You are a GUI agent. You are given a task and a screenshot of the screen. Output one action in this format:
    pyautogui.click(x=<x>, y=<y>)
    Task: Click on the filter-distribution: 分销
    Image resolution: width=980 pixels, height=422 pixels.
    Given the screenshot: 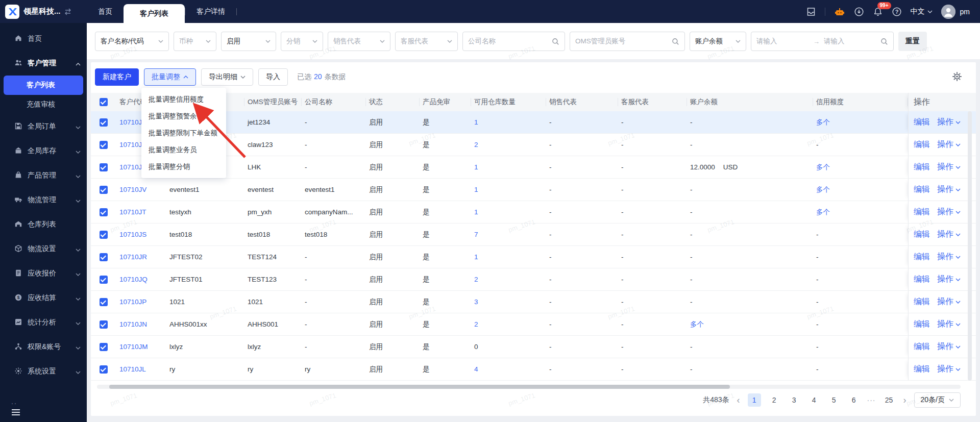 What is the action you would take?
    pyautogui.click(x=302, y=41)
    